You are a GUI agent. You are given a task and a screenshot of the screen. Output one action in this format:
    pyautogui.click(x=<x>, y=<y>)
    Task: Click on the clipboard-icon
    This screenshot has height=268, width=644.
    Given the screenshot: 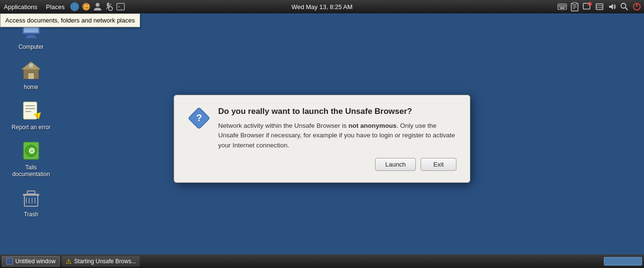 What is the action you would take?
    pyautogui.click(x=575, y=7)
    